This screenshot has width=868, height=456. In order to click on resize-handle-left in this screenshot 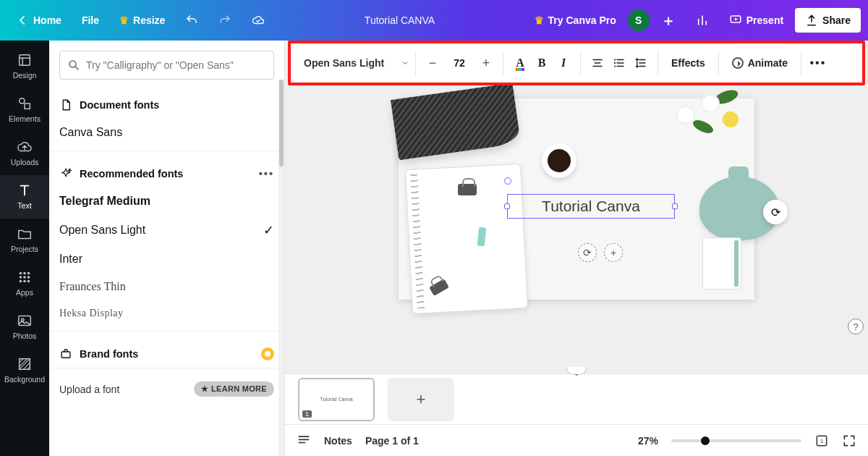, I will do `click(507, 206)`.